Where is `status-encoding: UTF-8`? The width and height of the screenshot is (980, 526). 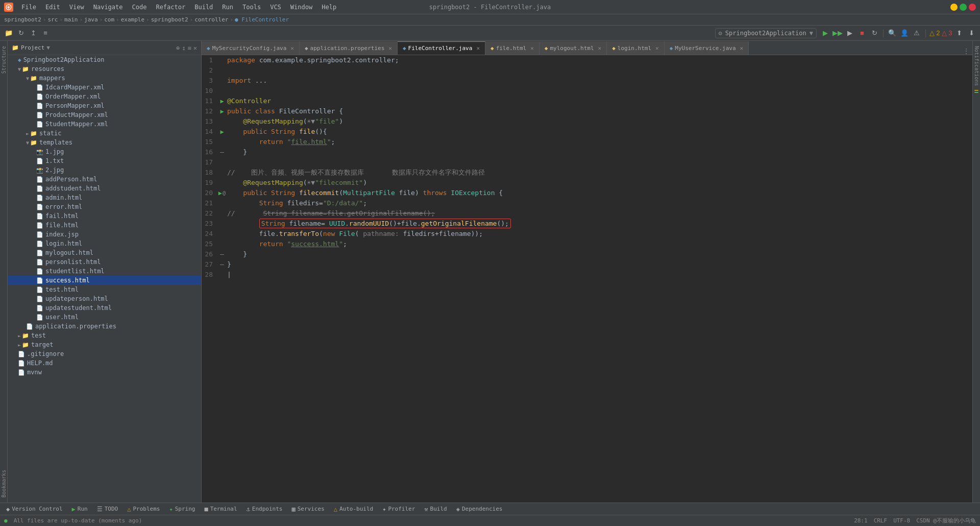 status-encoding: UTF-8 is located at coordinates (901, 521).